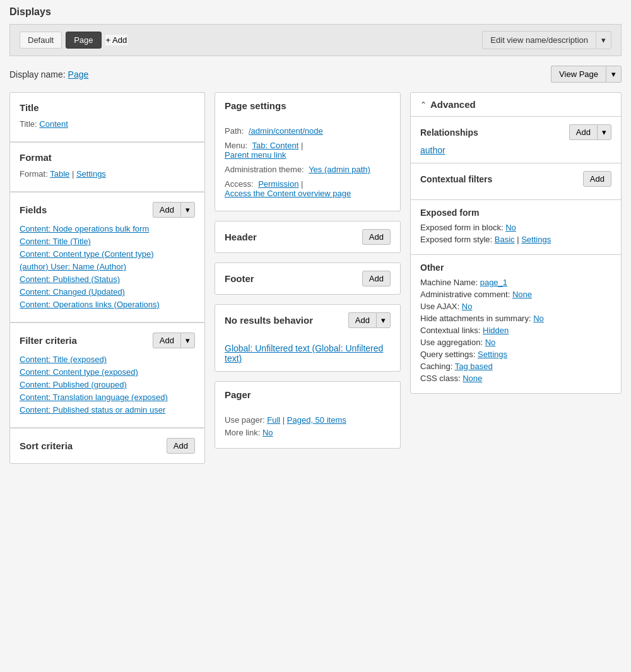 The width and height of the screenshot is (631, 672). Describe the element at coordinates (433, 150) in the screenshot. I see `author-link: author` at that location.